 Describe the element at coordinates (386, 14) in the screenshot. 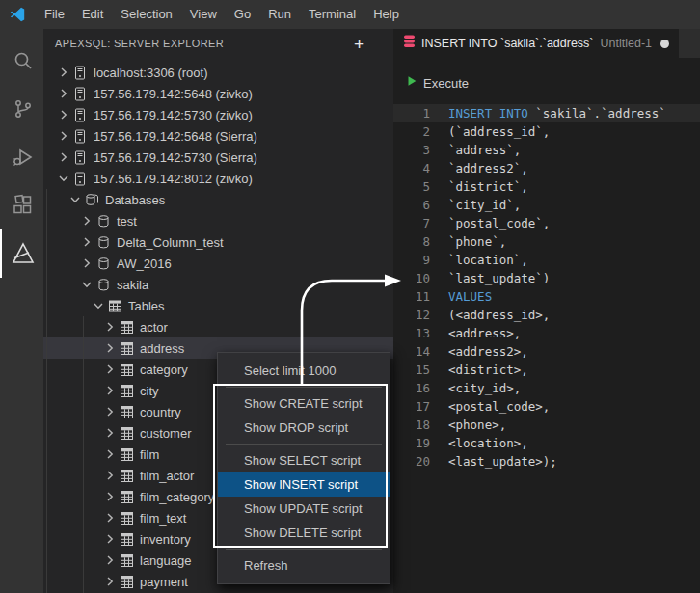

I see `menubar-item-help: Help` at that location.